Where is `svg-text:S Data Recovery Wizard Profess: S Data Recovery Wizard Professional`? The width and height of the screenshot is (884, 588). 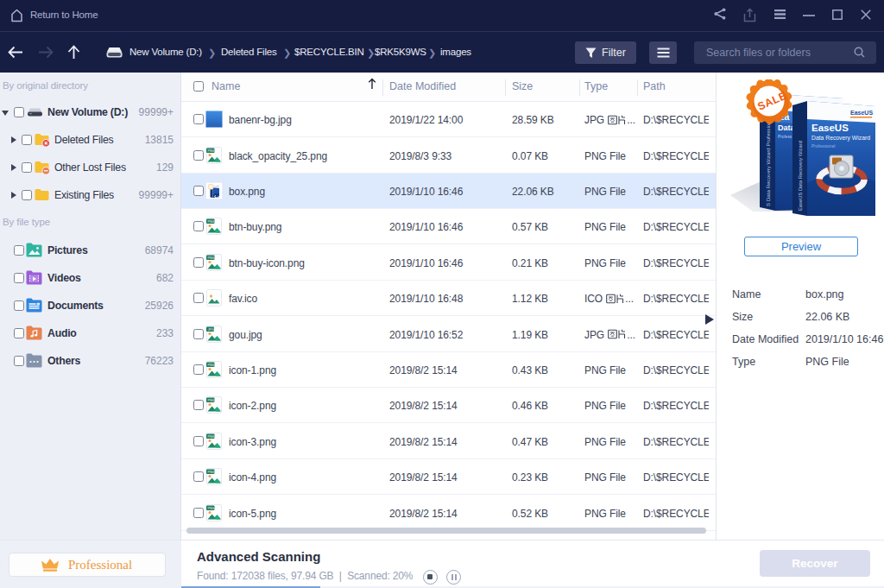
svg-text:S Data Recovery Wizard Profess: S Data Recovery Wizard Professional is located at coordinates (768, 161).